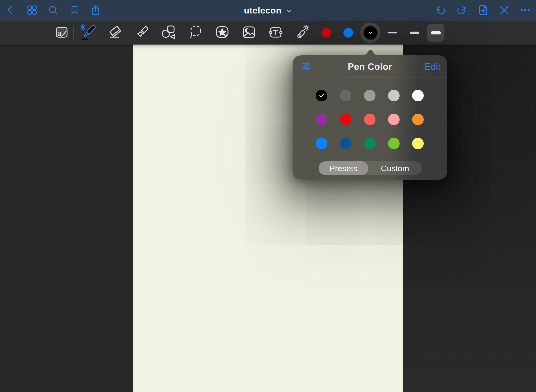 The height and width of the screenshot is (392, 536). I want to click on stroke-width-thin, so click(393, 33).